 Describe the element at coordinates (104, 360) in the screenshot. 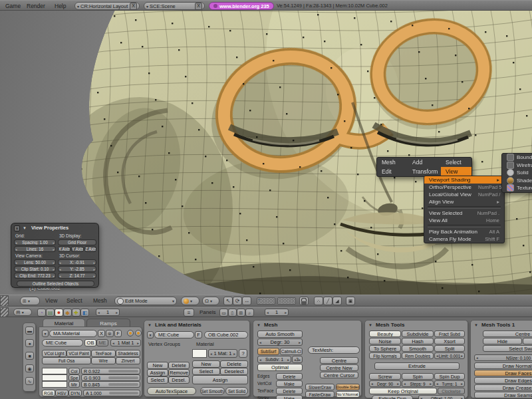

I see `wire-toggle: Wire` at that location.